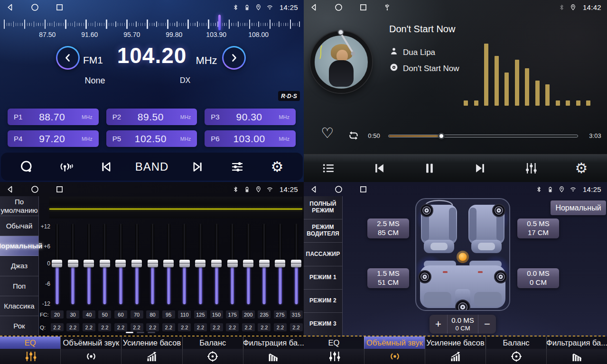 The width and height of the screenshot is (607, 364). I want to click on dx-mode-label: DX, so click(185, 81).